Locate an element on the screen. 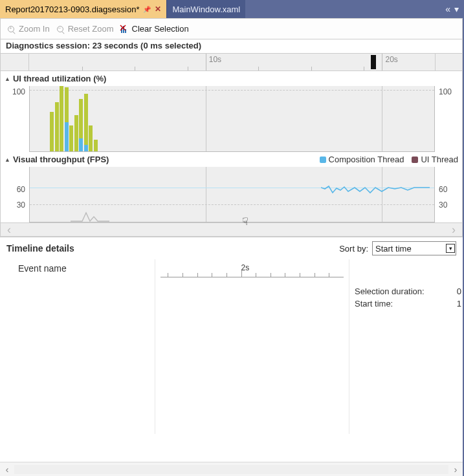 The image size is (464, 476). reset-zoom-button: Reset Zoom is located at coordinates (84, 29).